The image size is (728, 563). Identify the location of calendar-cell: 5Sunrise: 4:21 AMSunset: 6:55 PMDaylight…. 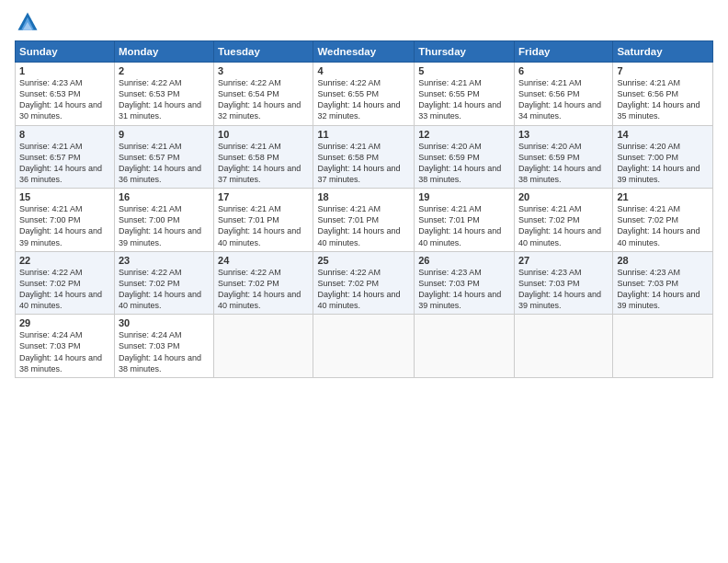
(465, 94).